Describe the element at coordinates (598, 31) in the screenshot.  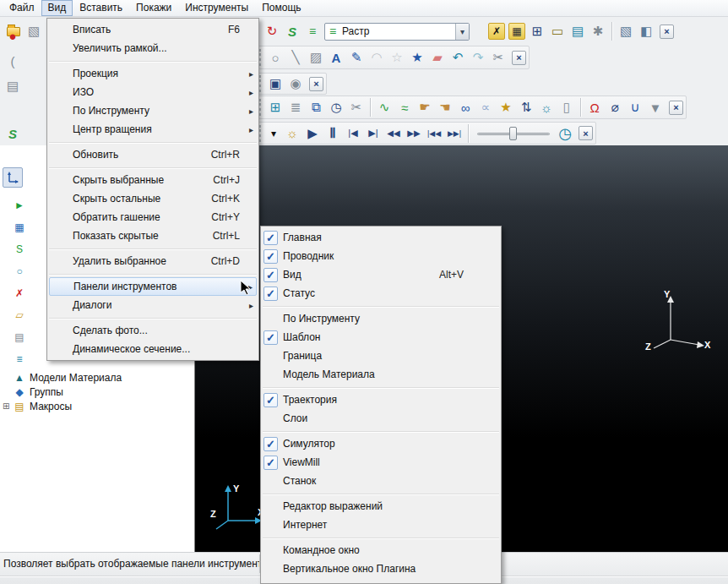
I see `tools-icon: ✱` at that location.